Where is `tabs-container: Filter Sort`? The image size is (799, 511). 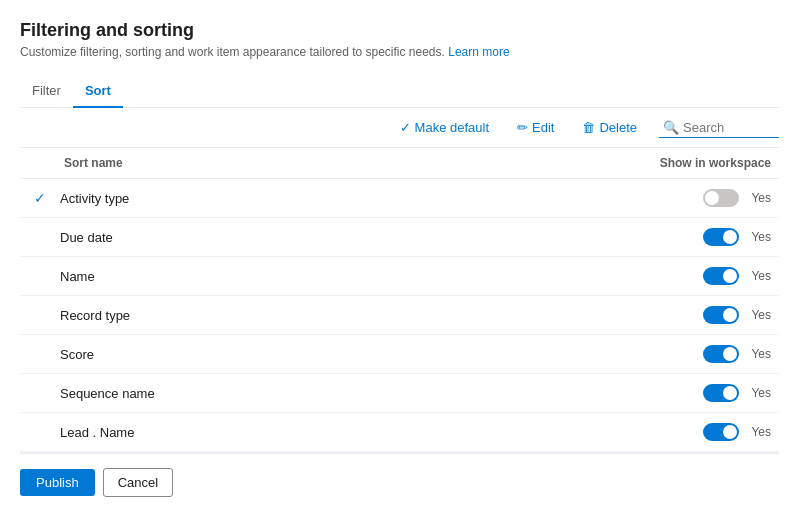 tabs-container: Filter Sort is located at coordinates (400, 92).